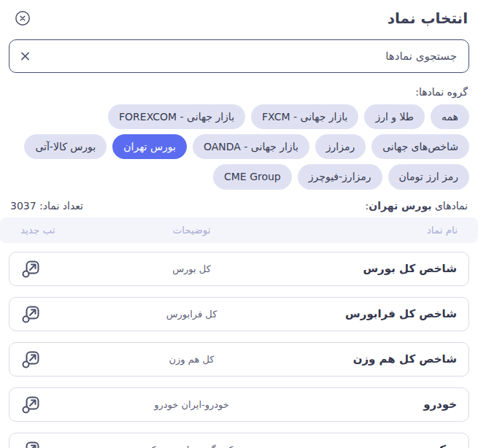 Image resolution: width=478 pixels, height=448 pixels. What do you see at coordinates (385, 230) in the screenshot?
I see `column-header-name: نام نماد` at bounding box center [385, 230].